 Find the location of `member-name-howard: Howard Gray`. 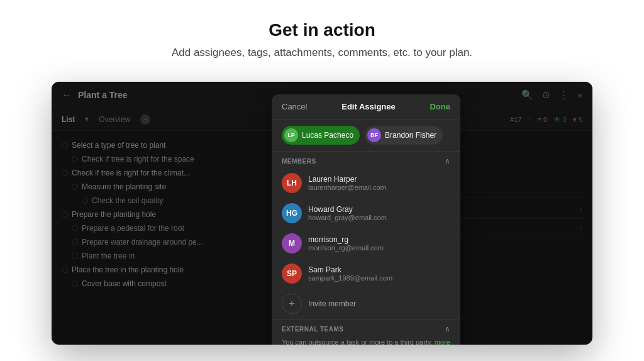

member-name-howard: Howard Gray is located at coordinates (379, 209).